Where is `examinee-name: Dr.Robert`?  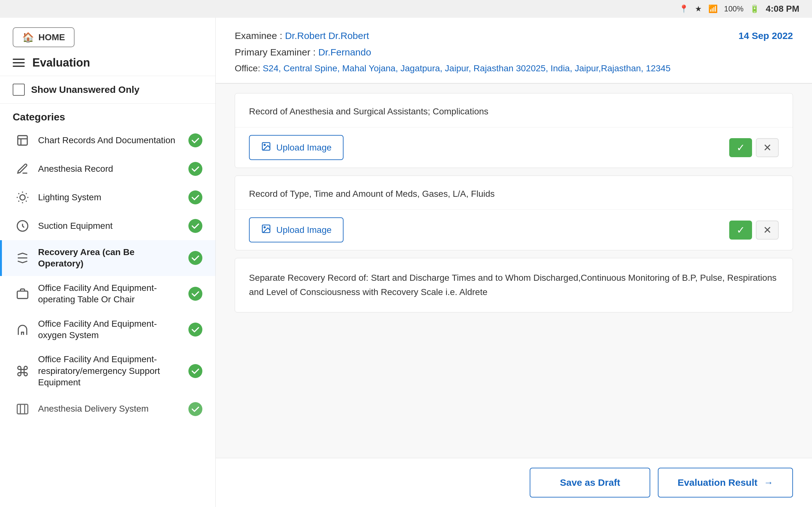 examinee-name: Dr.Robert is located at coordinates (348, 36).